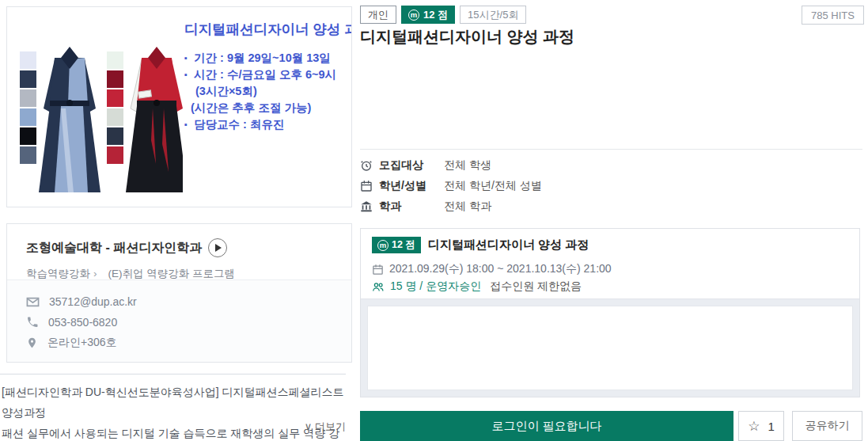 The height and width of the screenshot is (441, 868). I want to click on coat-illustration-red, so click(154, 120).